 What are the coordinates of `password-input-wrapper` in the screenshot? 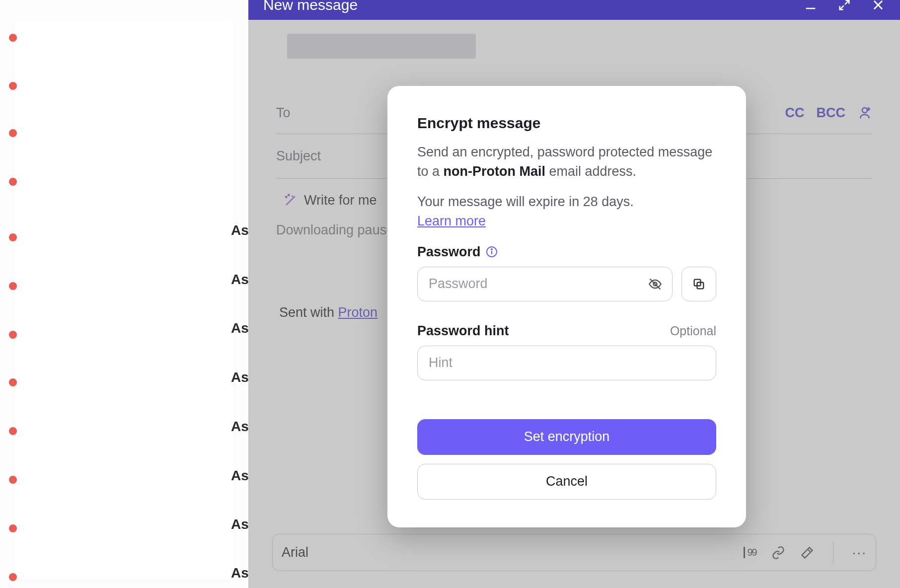 It's located at (545, 284).